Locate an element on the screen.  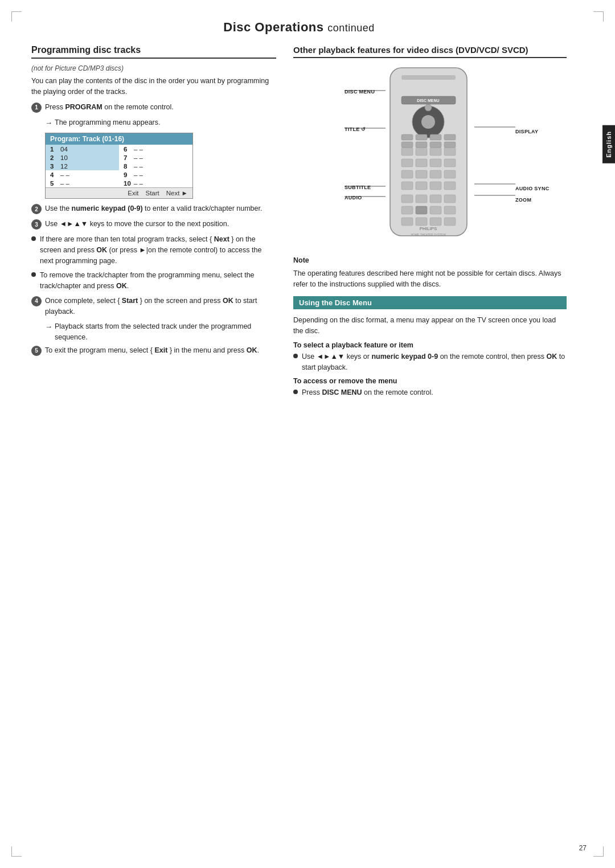
step-5: 5 To exit the program menu, select { Exi… is located at coordinates (154, 351).